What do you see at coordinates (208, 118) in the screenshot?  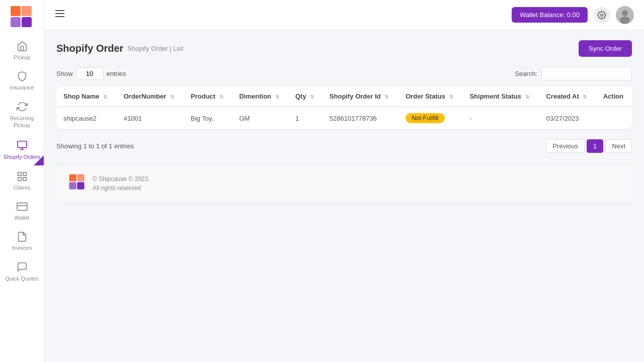 I see `cell-product: Big Toy.` at bounding box center [208, 118].